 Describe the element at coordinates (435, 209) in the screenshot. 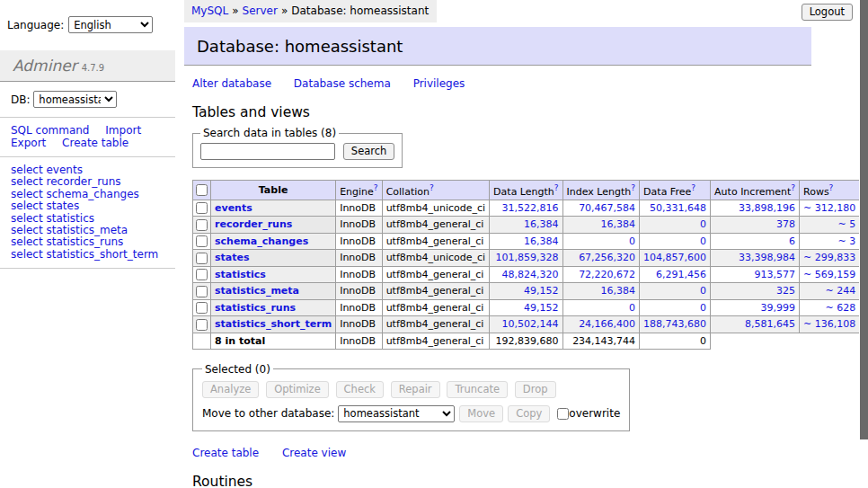

I see `collation-cell: utf8mb4_unicode_ci` at that location.